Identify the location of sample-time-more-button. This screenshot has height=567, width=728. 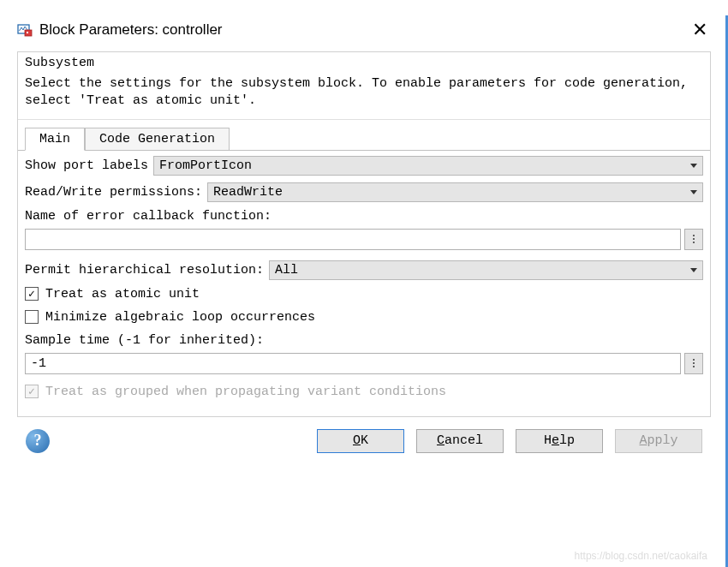
(694, 363).